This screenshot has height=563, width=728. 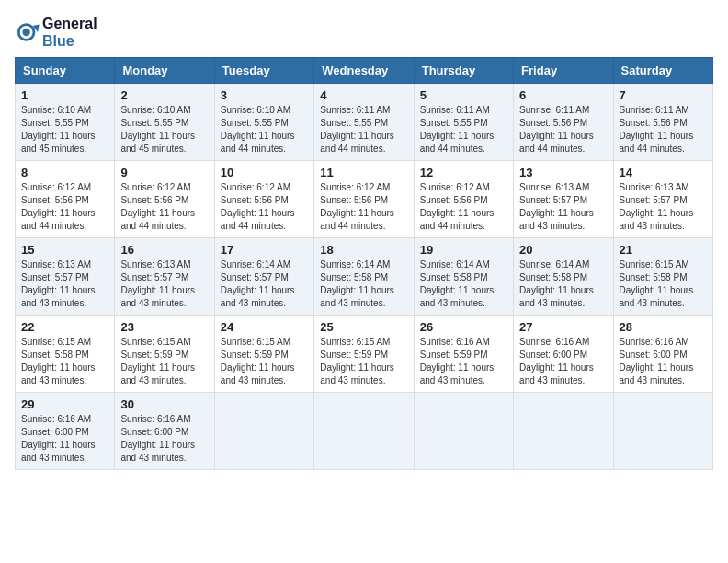 What do you see at coordinates (663, 122) in the screenshot?
I see `calendar-day-cell: 7 Sunrise: 6:11 AM Sunset: 5:56 PM Dayli…` at bounding box center [663, 122].